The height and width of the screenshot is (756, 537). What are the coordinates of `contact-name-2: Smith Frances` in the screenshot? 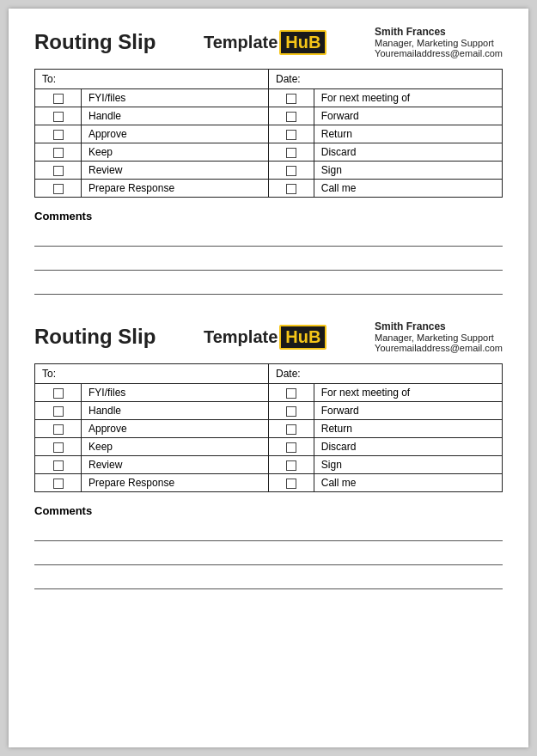 It's located at (438, 326).